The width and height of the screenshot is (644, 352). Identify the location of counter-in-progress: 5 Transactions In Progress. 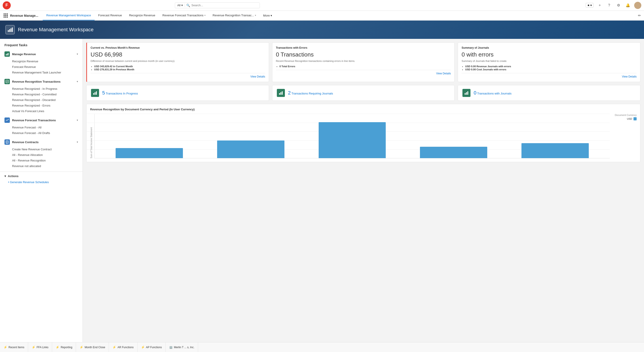
(178, 93).